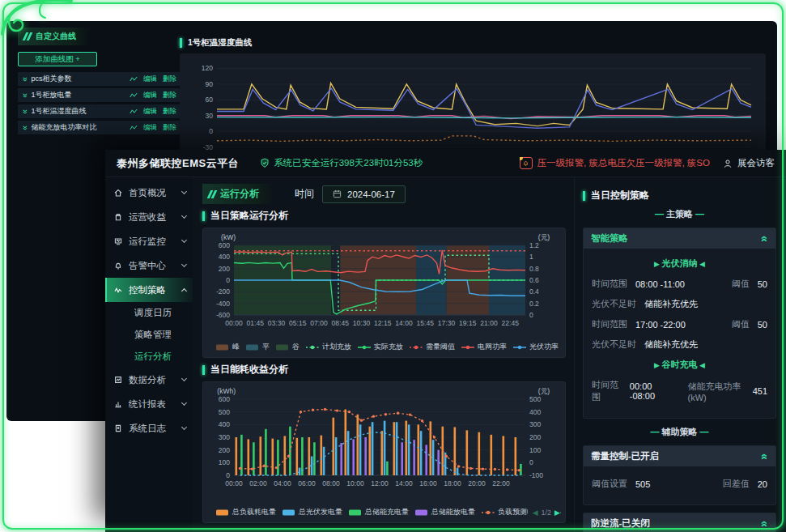 The height and width of the screenshot is (532, 786). I want to click on sidebar-item-label: 系统日志, so click(152, 429).